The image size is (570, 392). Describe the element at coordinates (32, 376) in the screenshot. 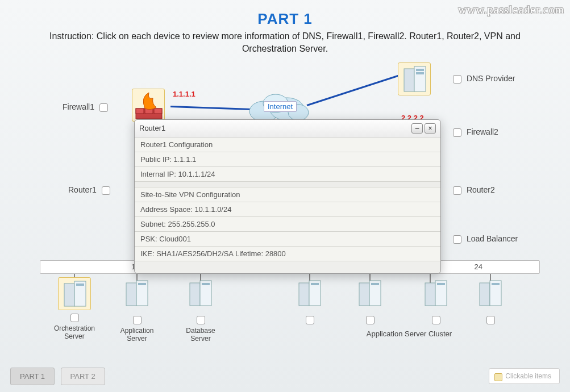

I see `part1-button: PART 1` at that location.